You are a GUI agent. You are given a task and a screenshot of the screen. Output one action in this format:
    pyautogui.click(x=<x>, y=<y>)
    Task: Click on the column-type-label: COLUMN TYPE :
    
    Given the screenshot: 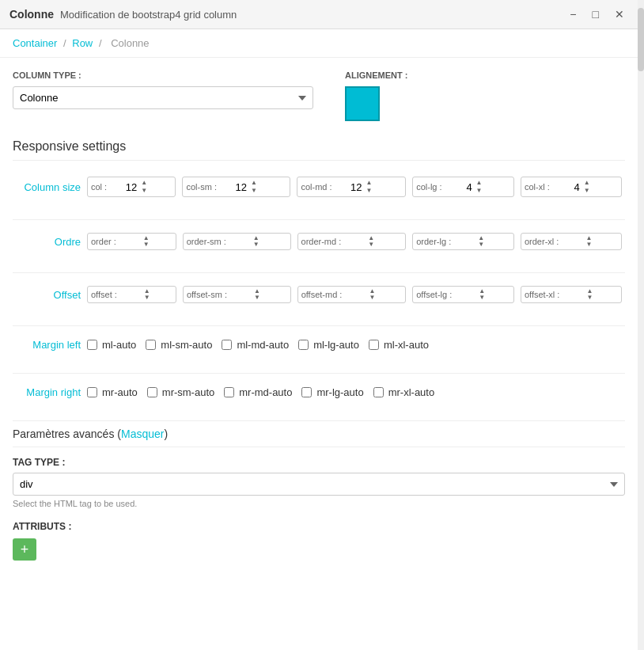 What is the action you would take?
    pyautogui.click(x=163, y=75)
    